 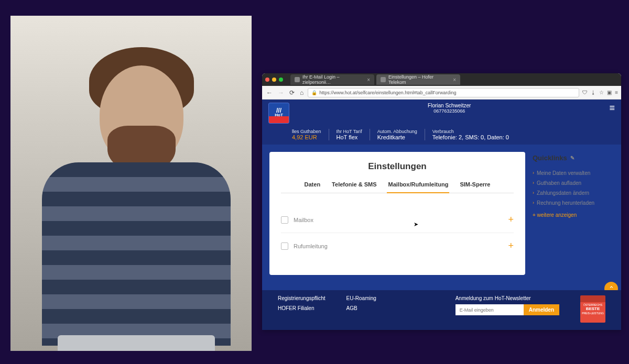 I want to click on tab-label: Einstellungen – Hofer Telekom, so click(x=419, y=80).